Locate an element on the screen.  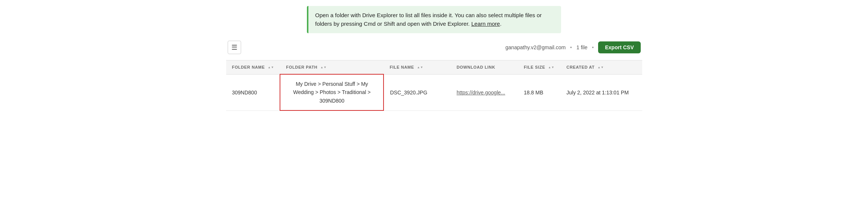
col-file-name-label: FILE NAME is located at coordinates (401, 67).